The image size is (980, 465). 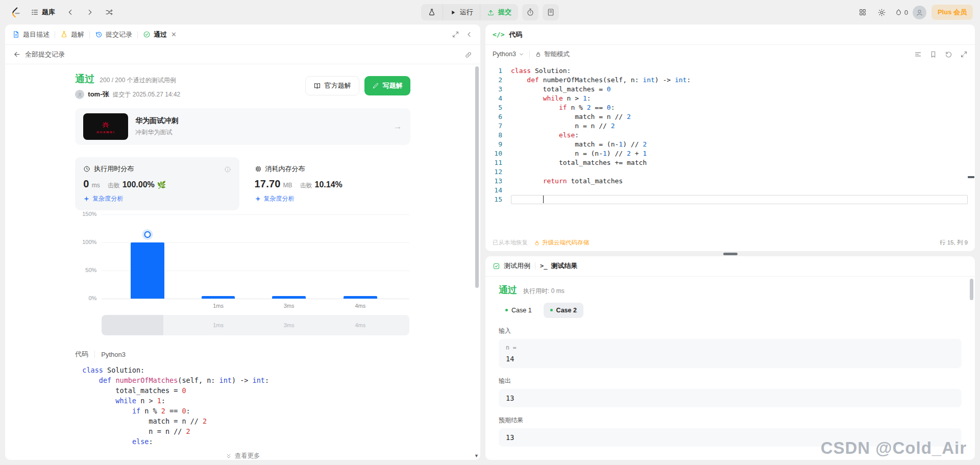 What do you see at coordinates (537, 243) in the screenshot?
I see `lock-icon` at bounding box center [537, 243].